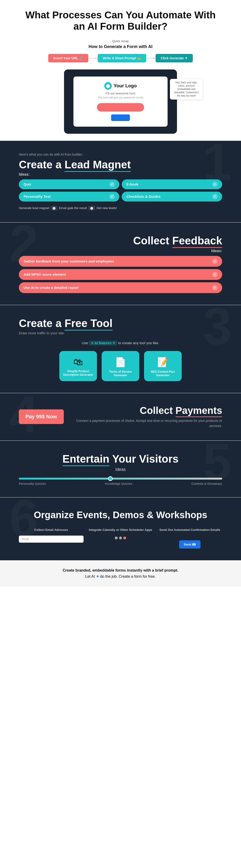 The width and height of the screenshot is (241, 868). I want to click on form-preview-wrapper: ⬤ Your Logo Fill out awesome form This f…, so click(121, 102).